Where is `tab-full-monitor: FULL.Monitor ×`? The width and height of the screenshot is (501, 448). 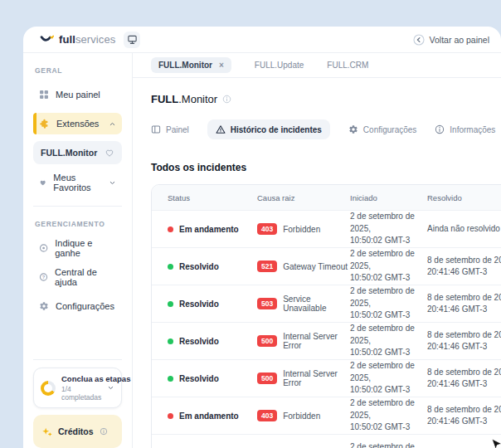
tab-full-monitor: FULL.Monitor × is located at coordinates (191, 65).